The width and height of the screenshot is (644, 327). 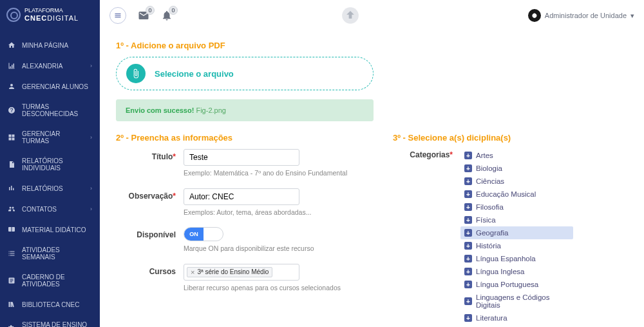 What do you see at coordinates (50, 110) in the screenshot?
I see `nav-item-3: TURMAS DESCONHECIDAS` at bounding box center [50, 110].